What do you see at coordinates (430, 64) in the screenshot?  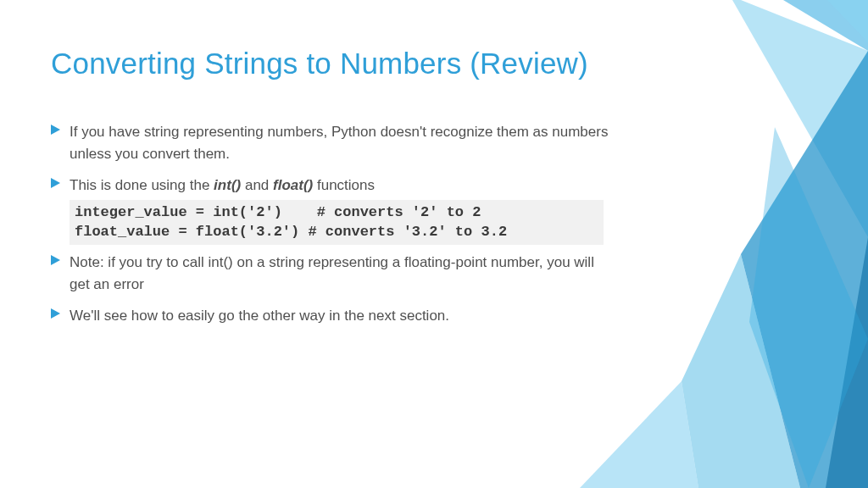 I see `slide-title: Converting Strings to Numbers (Review)` at bounding box center [430, 64].